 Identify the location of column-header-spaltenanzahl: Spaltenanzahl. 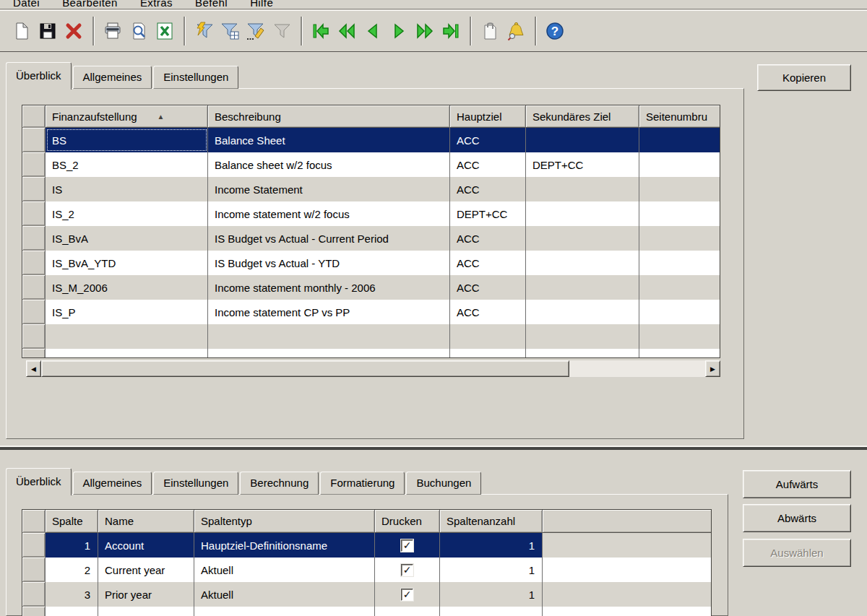
(491, 521).